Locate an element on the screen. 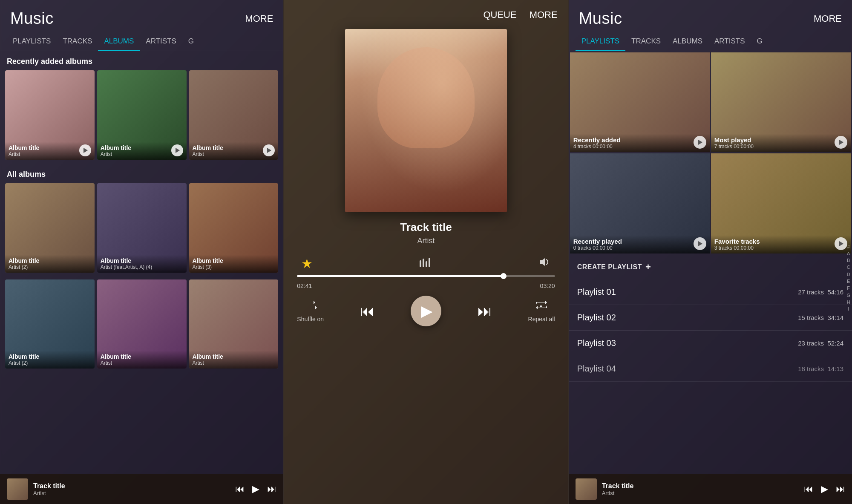  tab-g-3: G is located at coordinates (759, 41).